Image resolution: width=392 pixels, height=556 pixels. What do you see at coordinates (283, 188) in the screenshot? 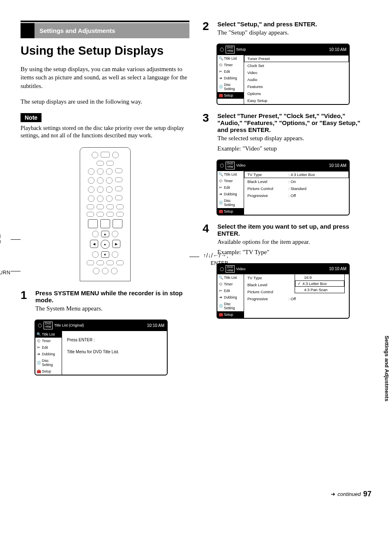
I see `osd-video: ◯ DVD+RW Video 10:10 AM 🔍Title List ⏲Tim…` at bounding box center [283, 188].